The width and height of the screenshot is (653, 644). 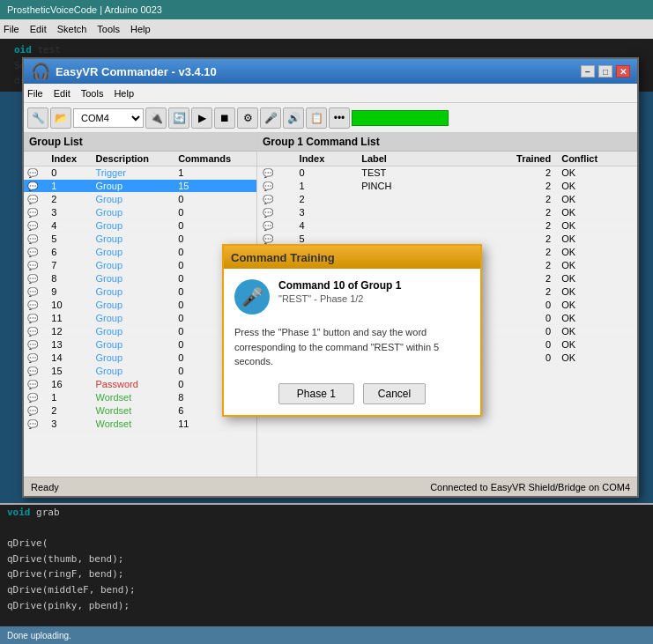 I want to click on group-index: 12, so click(x=70, y=331).